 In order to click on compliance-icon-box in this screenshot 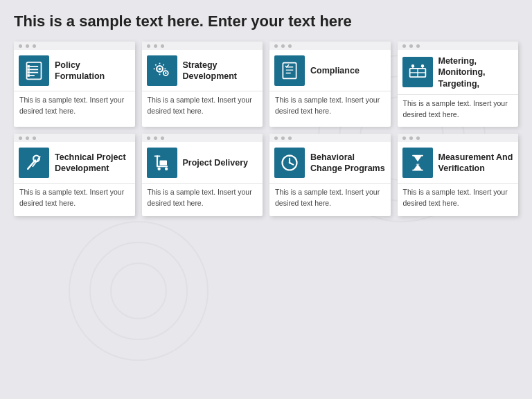, I will do `click(290, 71)`.